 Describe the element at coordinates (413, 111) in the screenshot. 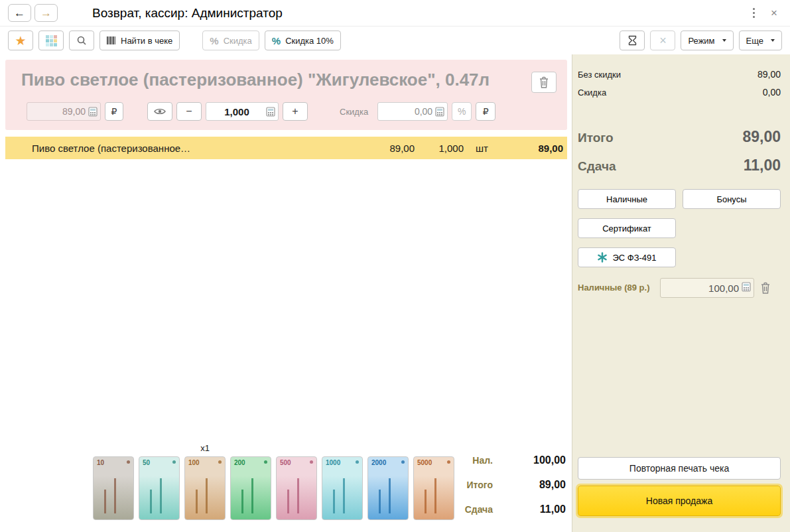

I see `item-discount-input` at that location.